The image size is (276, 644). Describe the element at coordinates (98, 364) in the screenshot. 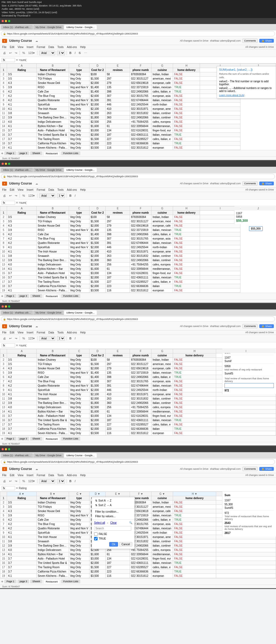

I see `cost-cell: $1,500` at that location.